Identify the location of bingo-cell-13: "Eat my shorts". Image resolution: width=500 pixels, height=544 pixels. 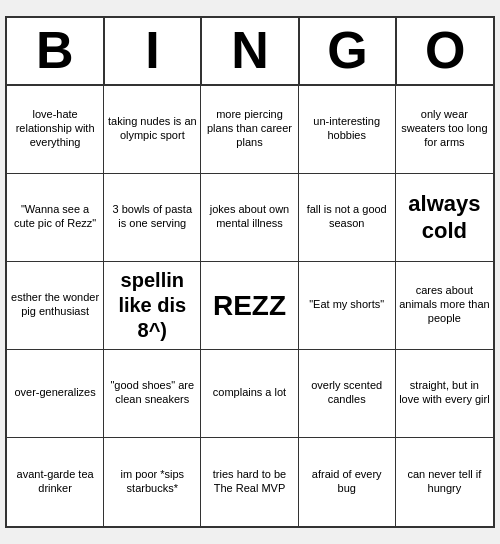
(348, 306).